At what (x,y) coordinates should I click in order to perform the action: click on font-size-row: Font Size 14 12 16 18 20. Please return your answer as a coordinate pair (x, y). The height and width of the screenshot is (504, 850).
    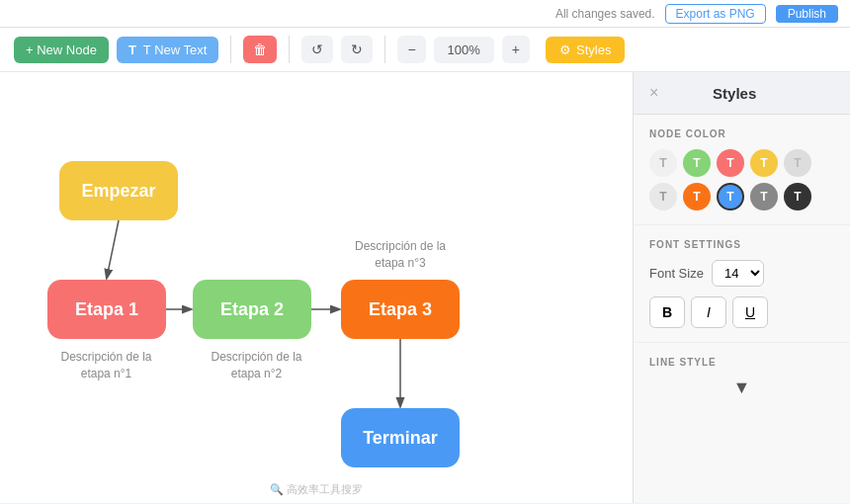
    Looking at the image, I should click on (741, 273).